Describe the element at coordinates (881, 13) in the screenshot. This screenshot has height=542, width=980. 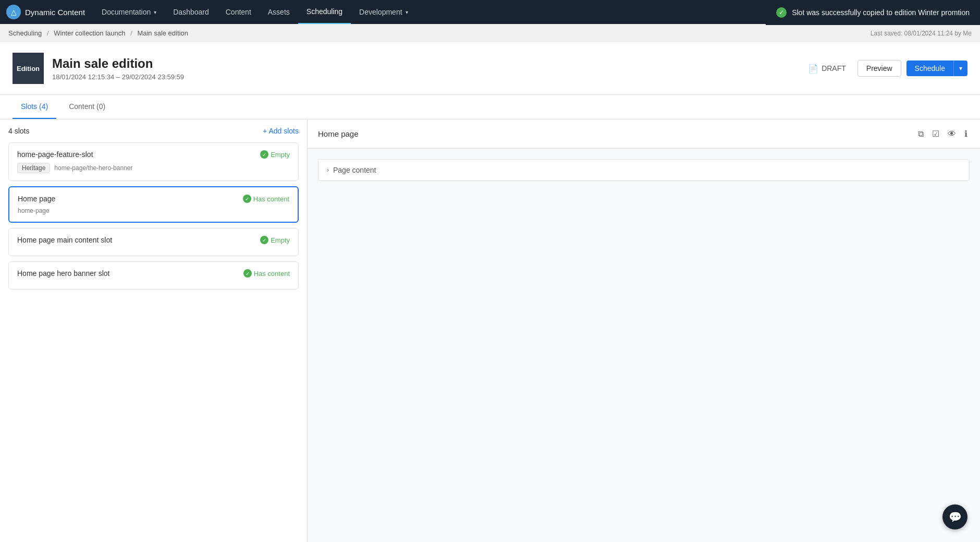
I see `toast-message: Slot was successfully copied to edition …` at that location.